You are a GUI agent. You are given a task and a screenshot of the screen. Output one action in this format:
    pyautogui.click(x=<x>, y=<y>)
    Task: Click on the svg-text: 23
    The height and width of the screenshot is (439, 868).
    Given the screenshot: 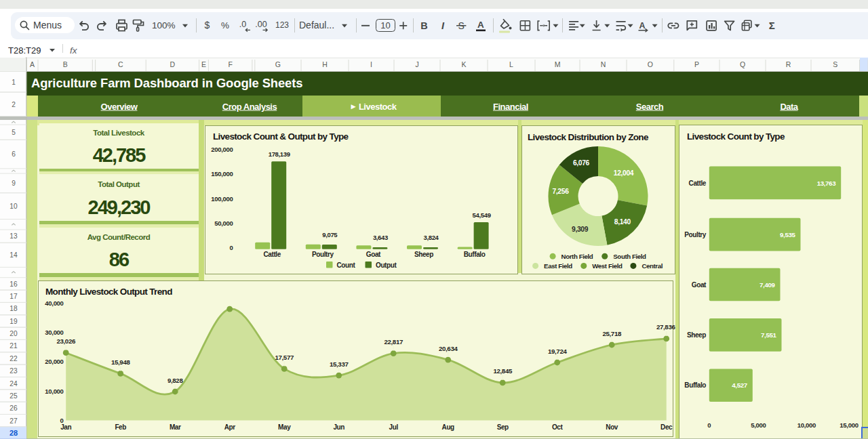 What is the action you would take?
    pyautogui.click(x=14, y=371)
    